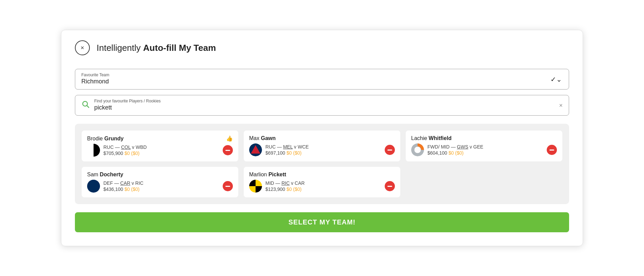 The image size is (644, 276). I want to click on search-section: Find your favourite Players / Rookies pi…, so click(322, 105).